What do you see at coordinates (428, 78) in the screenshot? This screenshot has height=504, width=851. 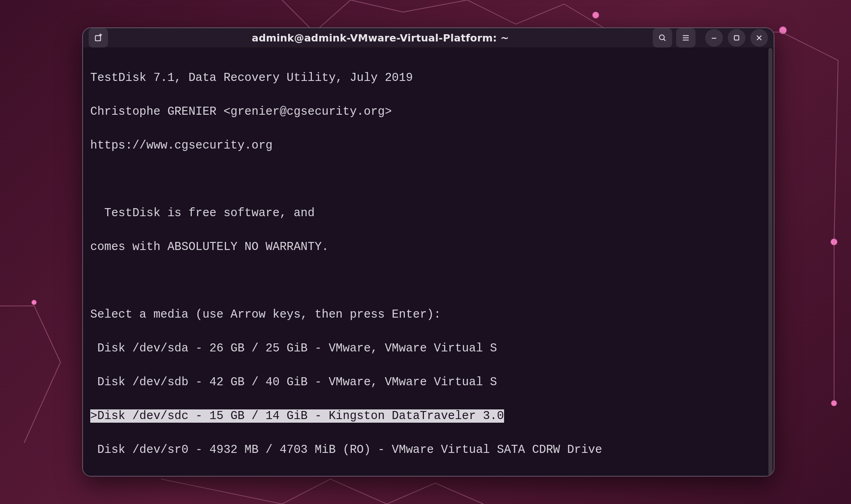 I see `header-line: TestDisk 7.1, Data Recovery Utility, Jul…` at bounding box center [428, 78].